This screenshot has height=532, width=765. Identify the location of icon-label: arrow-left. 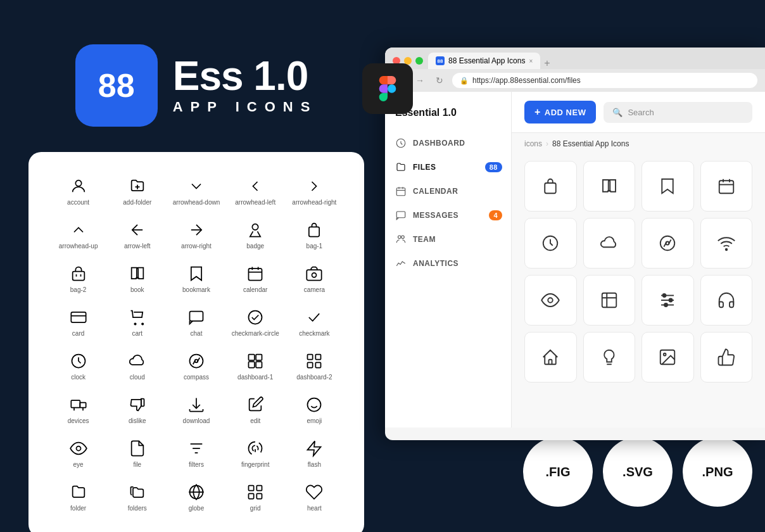
(137, 246).